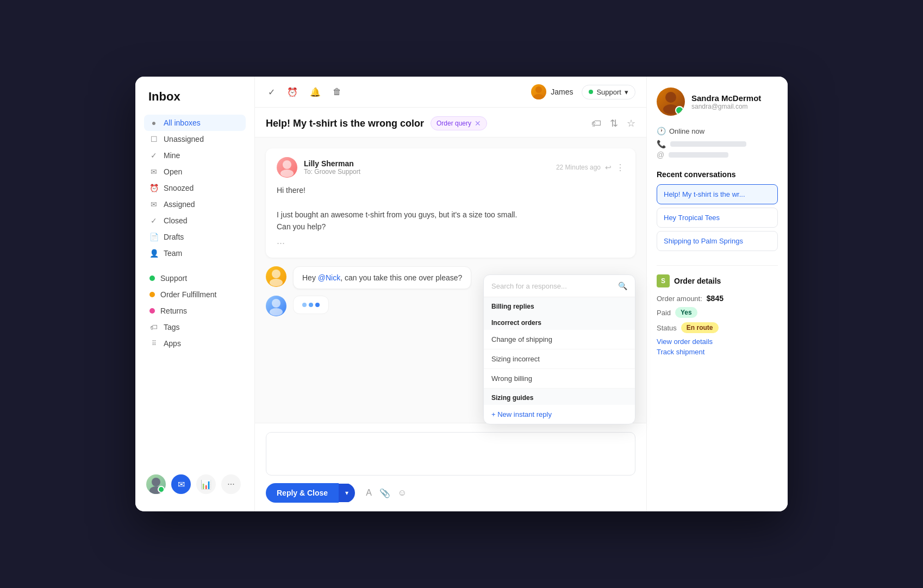  Describe the element at coordinates (718, 298) in the screenshot. I see `order-amount-row: Order amount: $845` at that location.